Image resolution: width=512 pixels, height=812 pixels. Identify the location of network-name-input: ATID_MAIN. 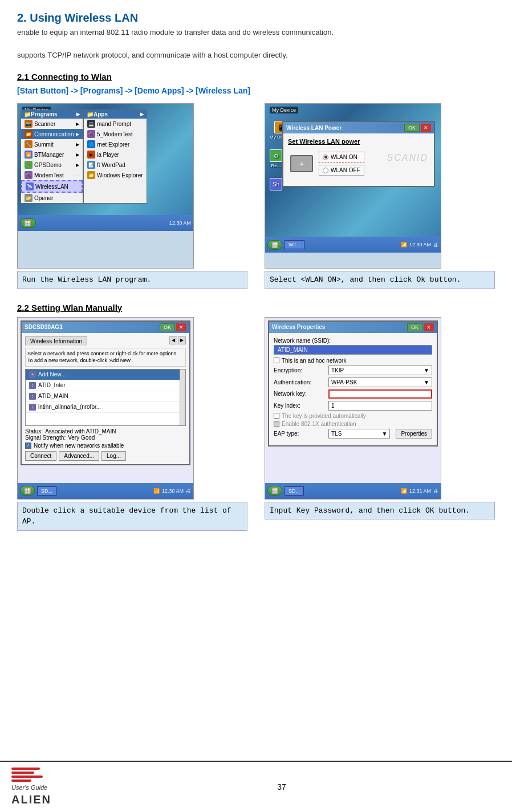
(353, 350).